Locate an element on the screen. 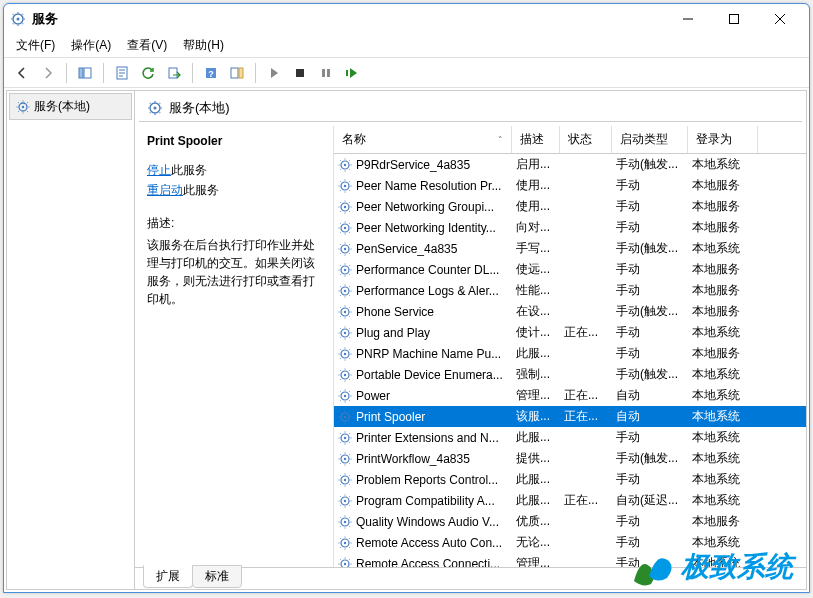  column-startup-type: 启动类型 is located at coordinates (650, 140).